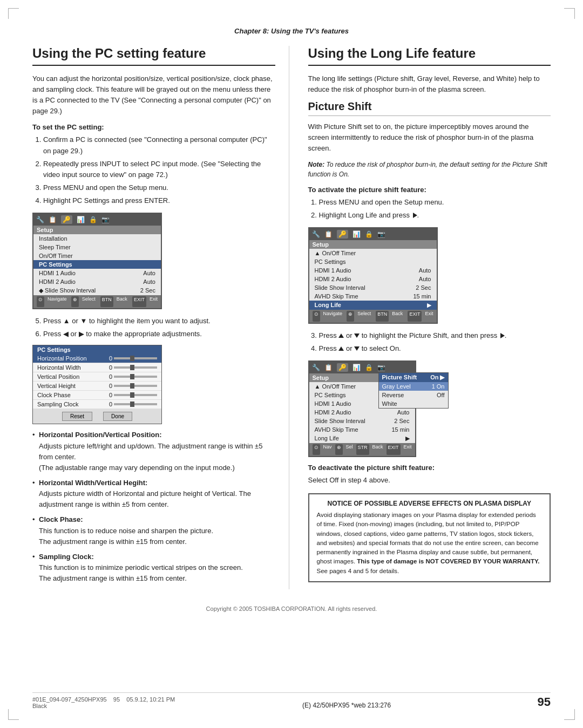 This screenshot has width=583, height=728. What do you see at coordinates (362, 421) in the screenshot?
I see `menu3-slideshow: Slide Show Interval2 Sec` at bounding box center [362, 421].